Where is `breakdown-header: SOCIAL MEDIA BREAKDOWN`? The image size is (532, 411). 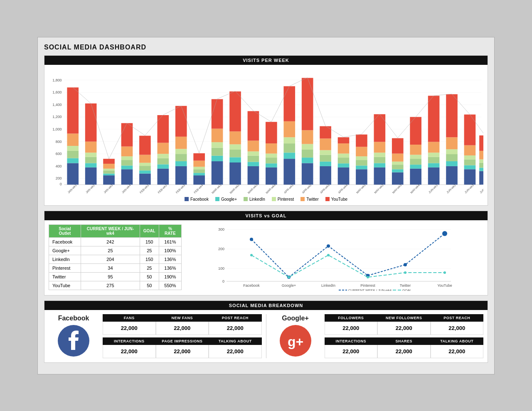
breakdown-header: SOCIAL MEDIA BREAKDOWN is located at coordinates (266, 305).